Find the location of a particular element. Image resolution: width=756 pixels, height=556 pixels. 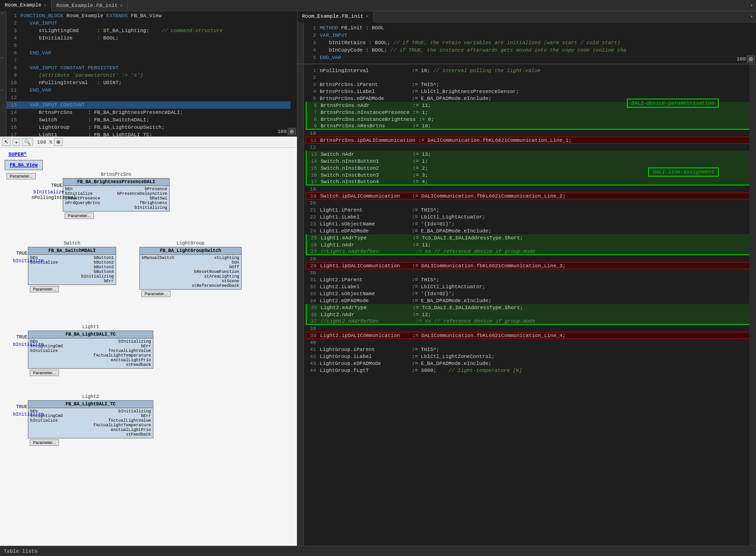

rline-11: 11 BrtnsPrcSns.ipDALICommunication := DA… is located at coordinates (530, 140).